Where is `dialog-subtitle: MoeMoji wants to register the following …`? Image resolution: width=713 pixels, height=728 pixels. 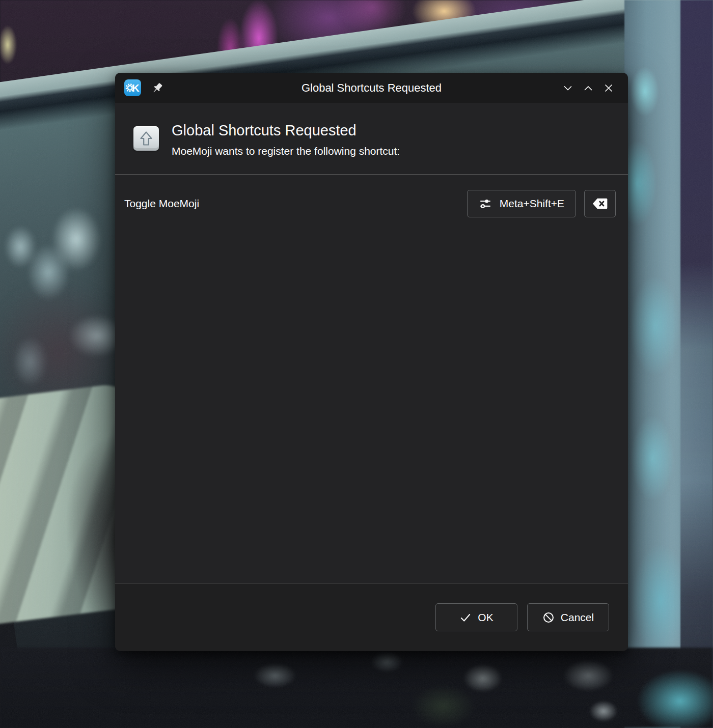 dialog-subtitle: MoeMoji wants to register the following … is located at coordinates (286, 151).